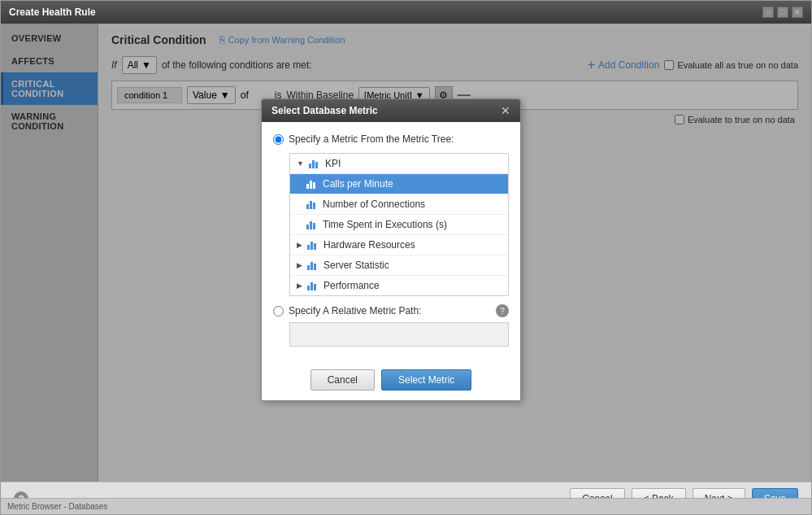 This screenshot has height=515, width=812. I want to click on relative-path-input-container, so click(399, 339).